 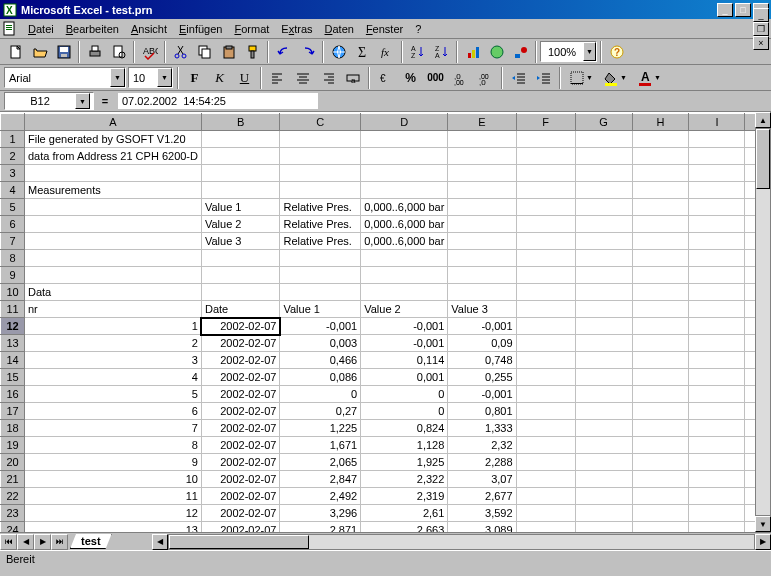 I want to click on cell-B13: 2002-02-07, so click(x=240, y=344).